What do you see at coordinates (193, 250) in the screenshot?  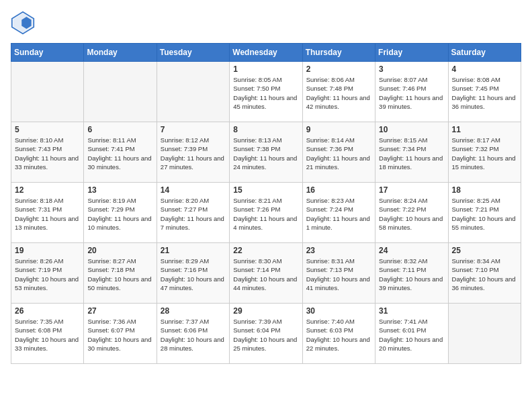 I see `day-number: 21` at bounding box center [193, 250].